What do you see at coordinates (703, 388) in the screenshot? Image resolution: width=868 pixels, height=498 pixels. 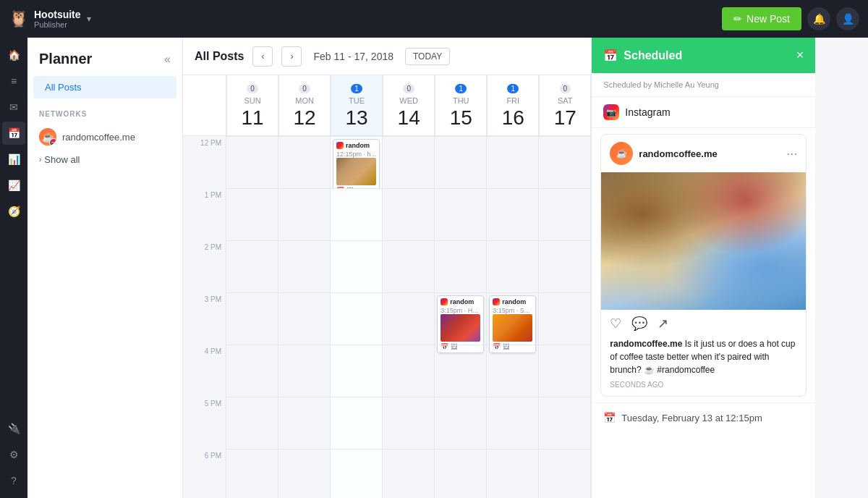 I see `post-timestamp: SECONDS AGO` at bounding box center [703, 388].